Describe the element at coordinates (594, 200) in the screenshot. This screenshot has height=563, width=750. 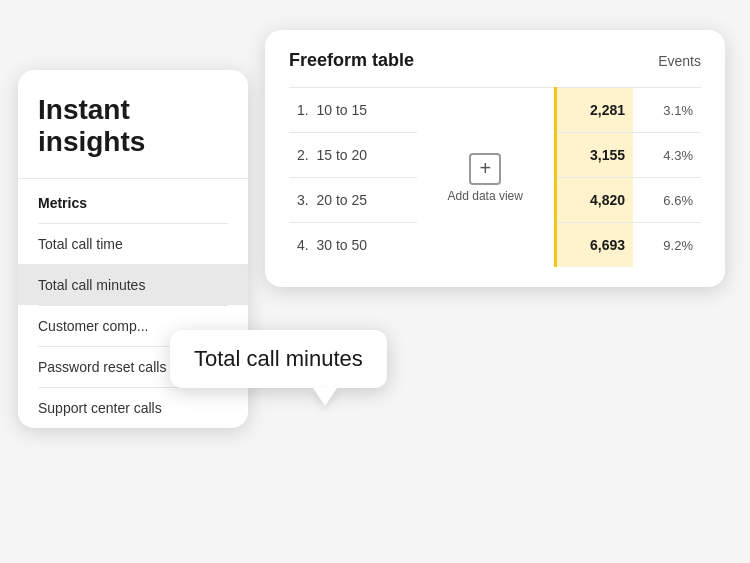
I see `row-3-value: 4,820` at that location.